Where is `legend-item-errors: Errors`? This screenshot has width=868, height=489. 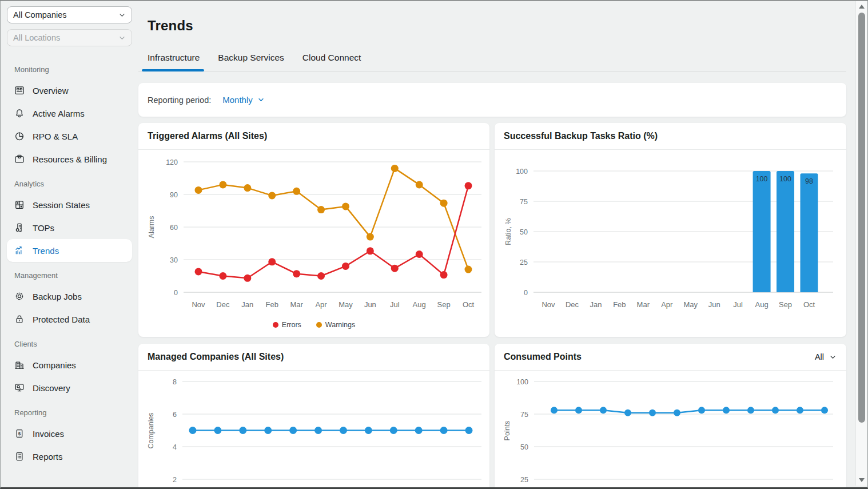 legend-item-errors: Errors is located at coordinates (287, 325).